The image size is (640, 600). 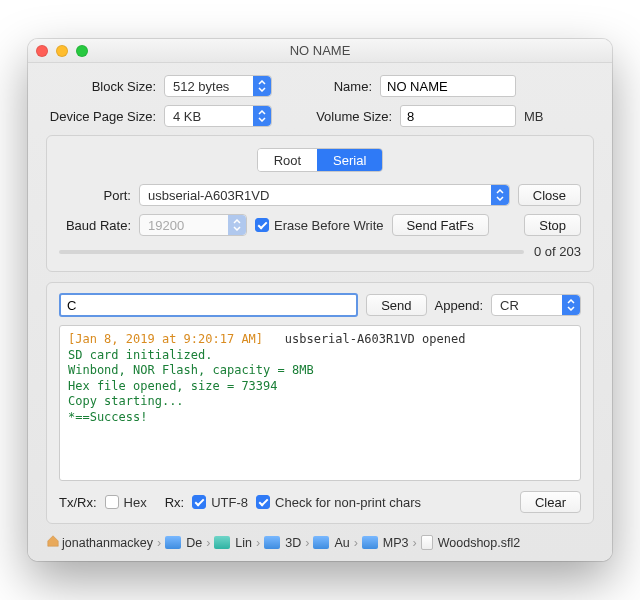 I want to click on name-label: Name:, so click(x=342, y=86).